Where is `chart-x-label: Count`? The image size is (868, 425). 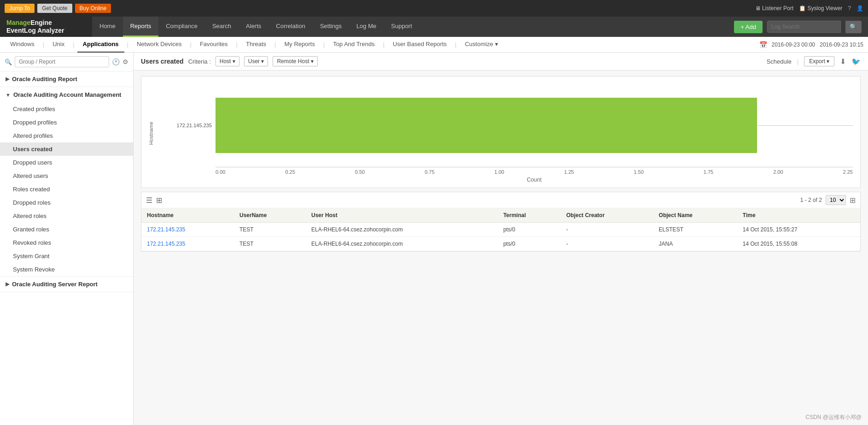 chart-x-label: Count is located at coordinates (534, 180).